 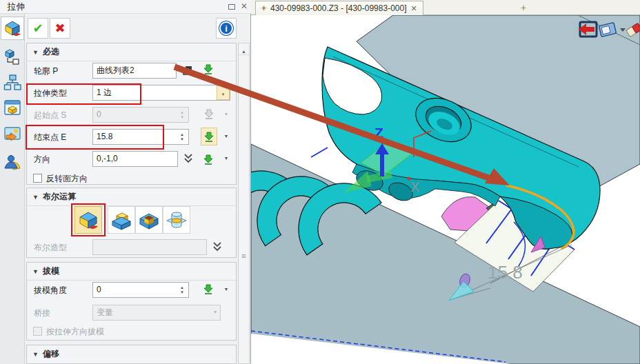 I want to click on dialog-title: 拉伸, so click(x=16, y=7).